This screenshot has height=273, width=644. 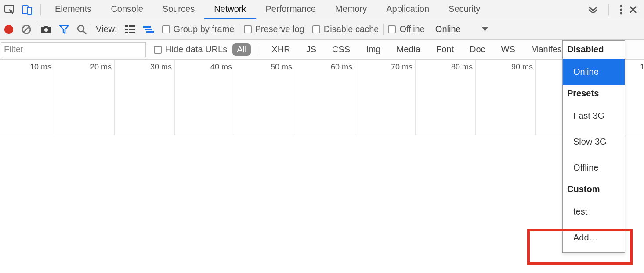 I want to click on group-by-frame-checkbox: Group by frame, so click(x=199, y=29).